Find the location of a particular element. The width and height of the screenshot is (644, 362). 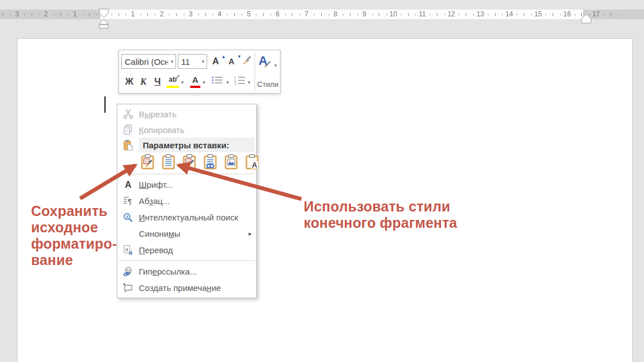

text-highlight-button: ab is located at coordinates (173, 81).